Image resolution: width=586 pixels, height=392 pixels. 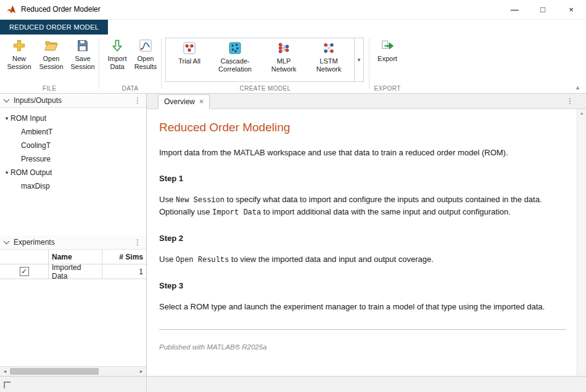 What do you see at coordinates (329, 48) in the screenshot?
I see `lstm-network-icon` at bounding box center [329, 48].